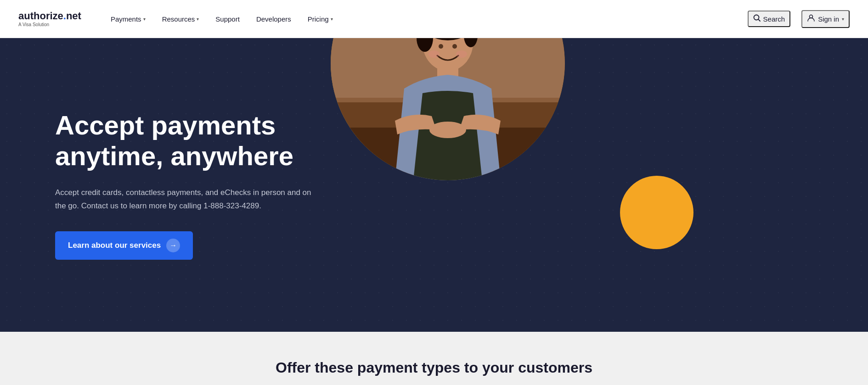  I want to click on main-nav: Payments ▾ Resources ▾ Support Developer…, so click(426, 19).